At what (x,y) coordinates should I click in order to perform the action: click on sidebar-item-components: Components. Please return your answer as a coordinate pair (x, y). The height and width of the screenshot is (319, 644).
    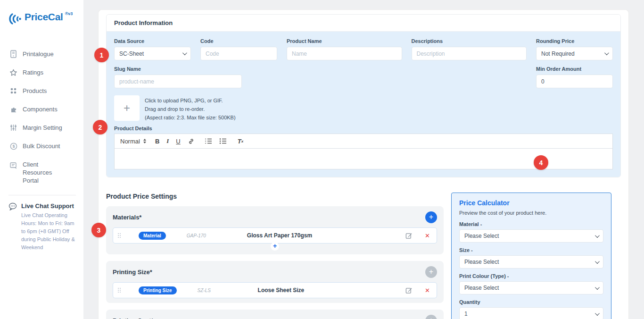
    Looking at the image, I should click on (43, 109).